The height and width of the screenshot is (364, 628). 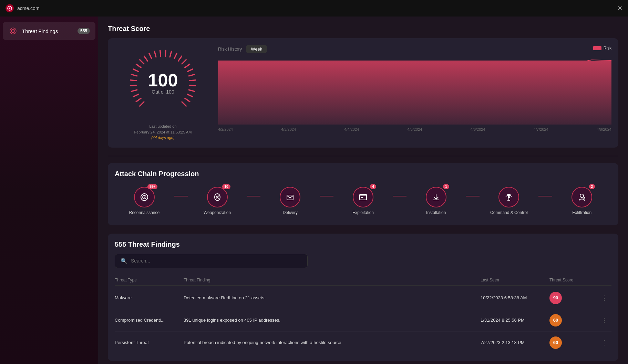 What do you see at coordinates (49, 31) in the screenshot?
I see `sidebar-item-threat-findings: Threat Findings 555` at bounding box center [49, 31].